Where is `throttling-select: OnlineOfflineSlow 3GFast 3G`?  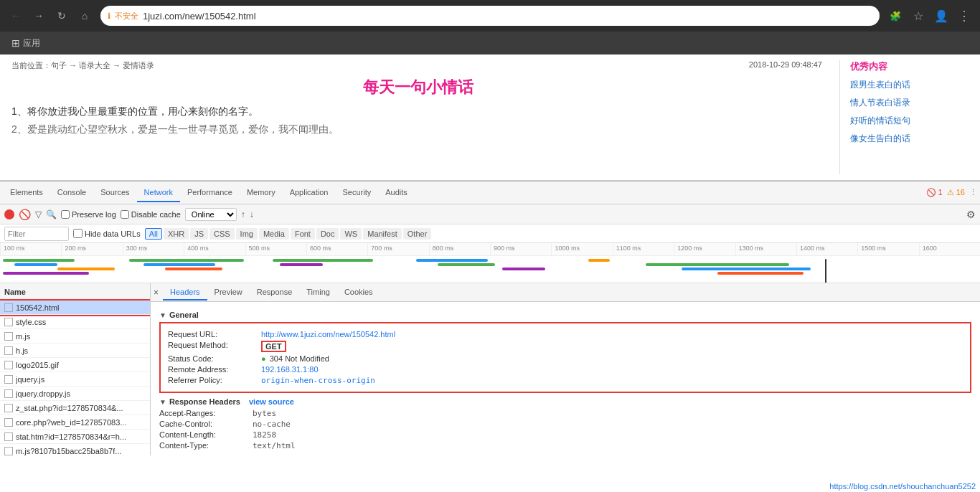 throttling-select: OnlineOfflineSlow 3GFast 3G is located at coordinates (211, 214).